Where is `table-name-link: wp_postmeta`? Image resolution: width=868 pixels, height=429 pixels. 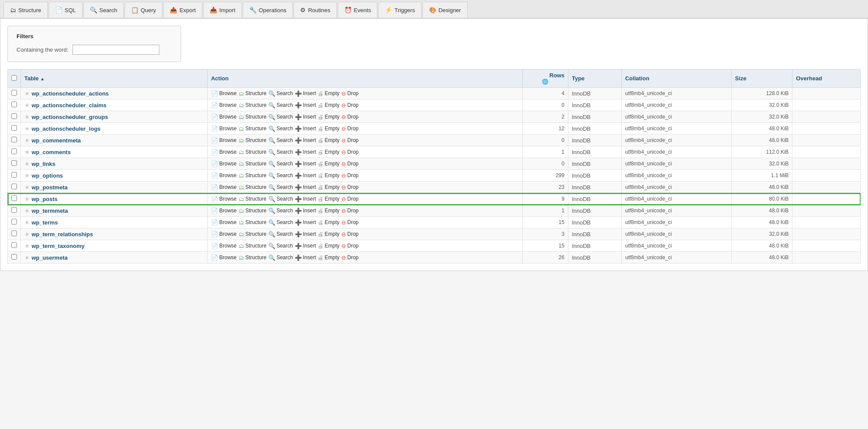 table-name-link: wp_postmeta is located at coordinates (50, 188).